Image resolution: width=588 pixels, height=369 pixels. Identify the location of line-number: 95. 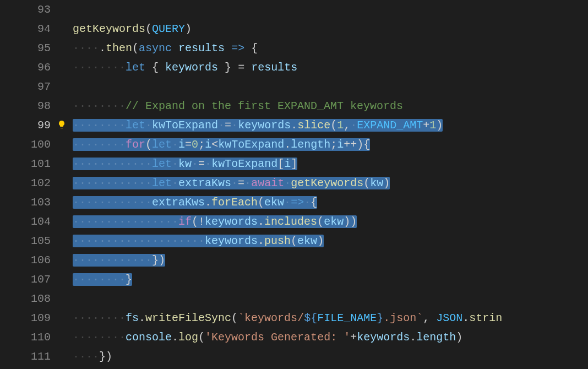
(25, 48).